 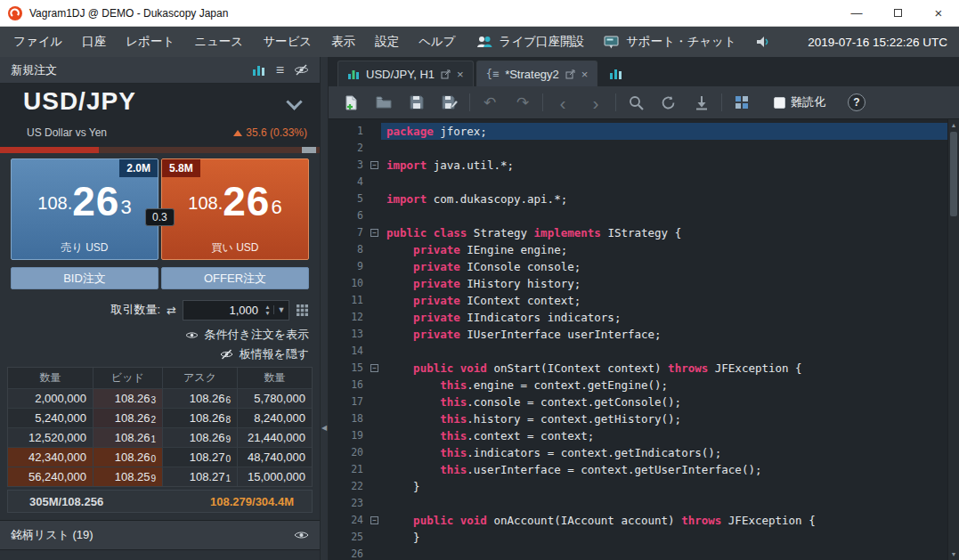 What do you see at coordinates (386, 42) in the screenshot?
I see `menu-item-settings: 設定` at bounding box center [386, 42].